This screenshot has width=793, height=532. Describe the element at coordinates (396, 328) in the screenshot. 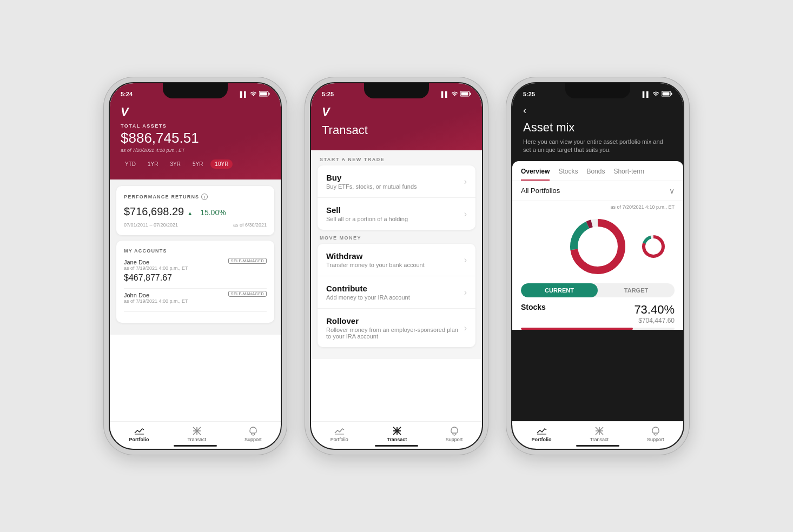

I see `trade-item-rollover: Rollover Rollover money from an employer…` at that location.